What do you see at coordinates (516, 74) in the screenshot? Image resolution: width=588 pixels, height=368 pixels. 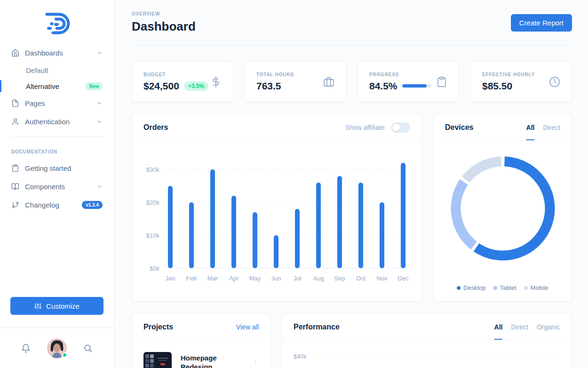 I see `stat-label: Effective hourly` at bounding box center [516, 74].